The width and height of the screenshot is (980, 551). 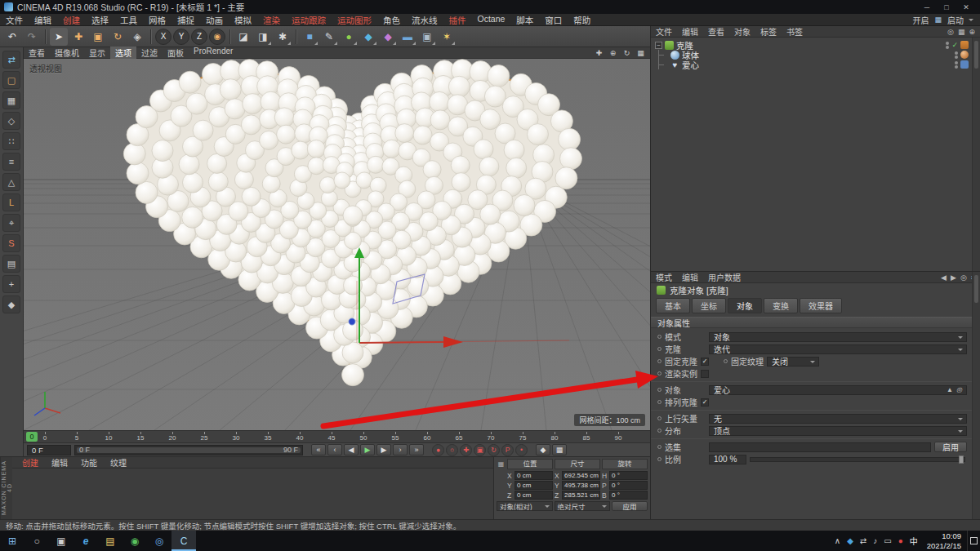 I want to click on ruler-tick-15: 15, so click(x=140, y=437).